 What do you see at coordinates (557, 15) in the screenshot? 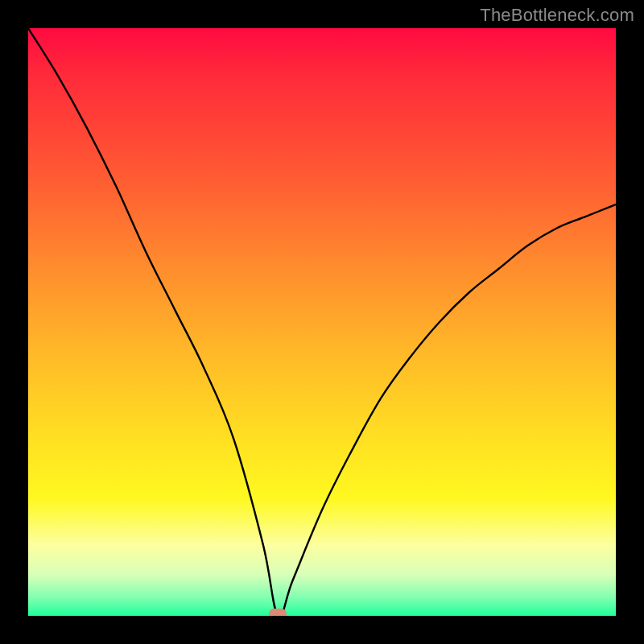
I see `watermark-text: TheBottleneck.com` at bounding box center [557, 15].